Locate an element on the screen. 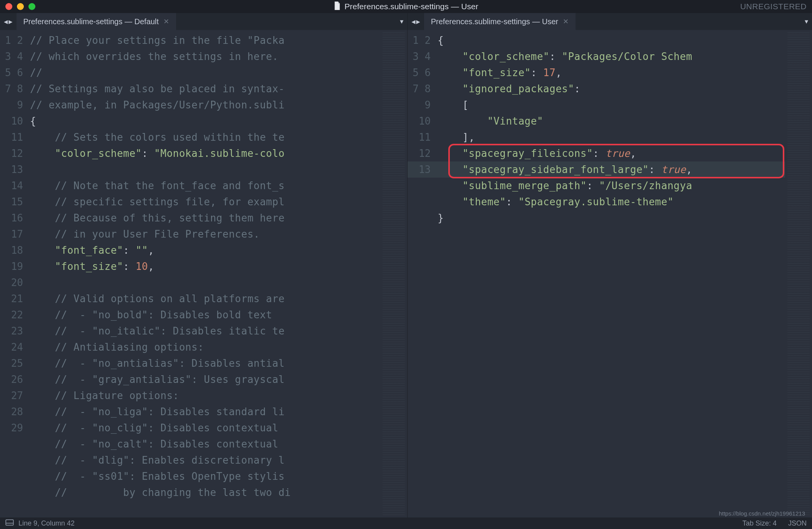 The height and width of the screenshot is (529, 812). panel-switcher-icon is located at coordinates (10, 524).